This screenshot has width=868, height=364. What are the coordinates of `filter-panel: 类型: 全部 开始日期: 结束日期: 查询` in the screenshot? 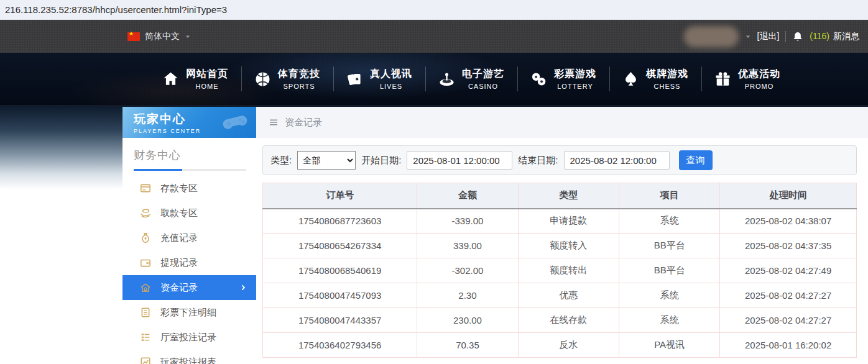 It's located at (560, 160).